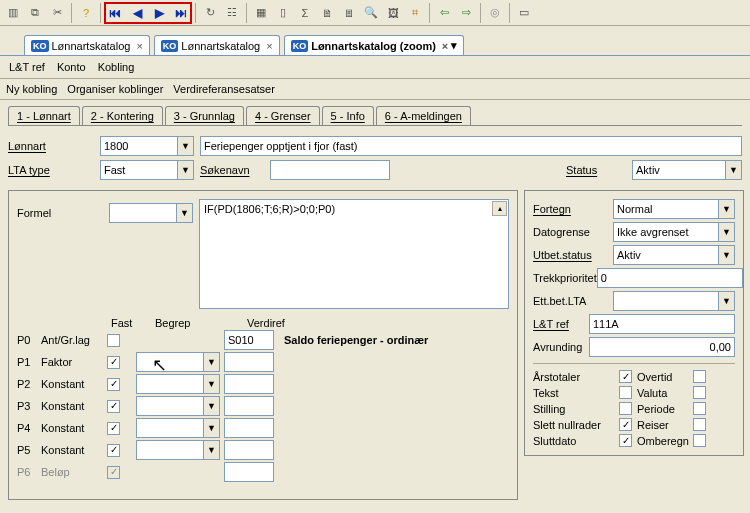 This screenshot has width=750, height=513. Describe the element at coordinates (371, 13) in the screenshot. I see `tool-mag-icon: 🔍` at that location.